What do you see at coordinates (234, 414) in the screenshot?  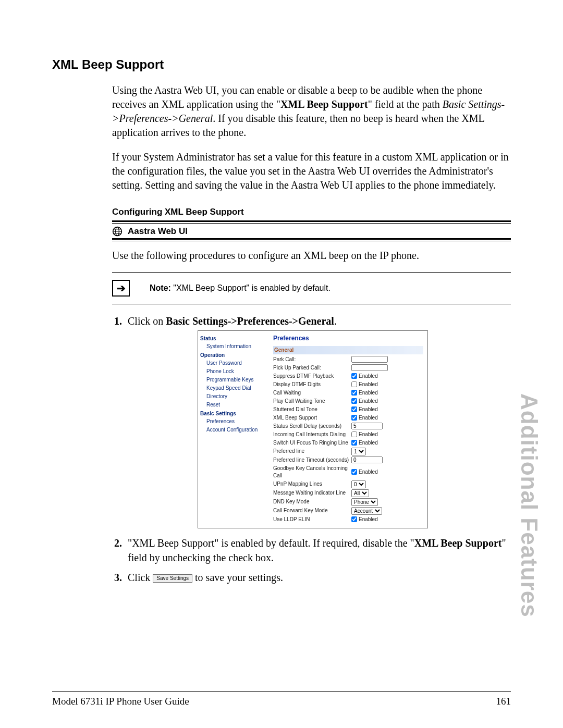 I see `nav-header: Basic Settings` at bounding box center [234, 414].